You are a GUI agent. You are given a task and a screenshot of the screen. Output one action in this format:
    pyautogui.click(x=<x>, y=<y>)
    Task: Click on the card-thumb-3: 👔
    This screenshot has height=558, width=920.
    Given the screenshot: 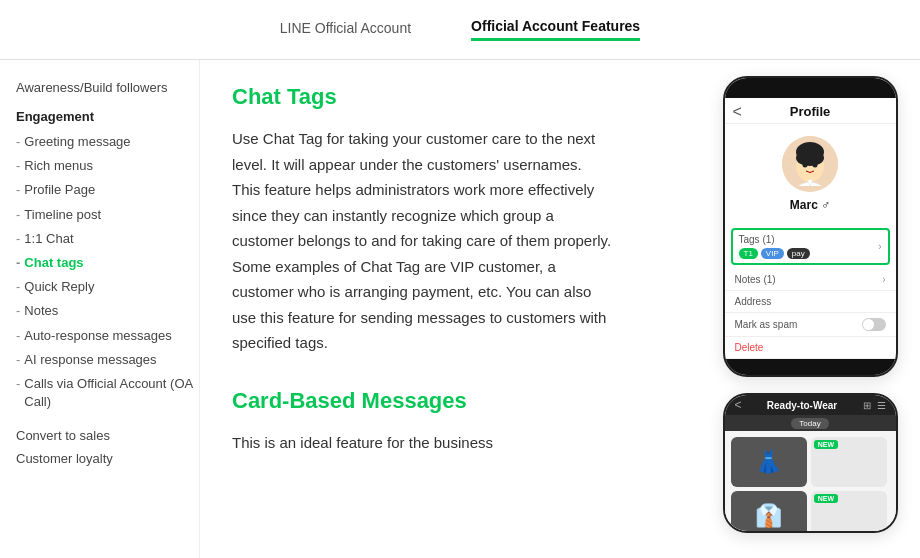 What is the action you would take?
    pyautogui.click(x=769, y=512)
    